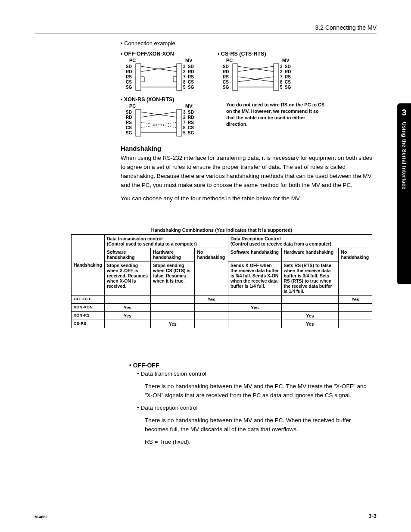 The height and width of the screenshot is (532, 411). Describe the element at coordinates (221, 281) in the screenshot. I see `handshaking-table: Handshaking Data transmission control(Co…` at that location.